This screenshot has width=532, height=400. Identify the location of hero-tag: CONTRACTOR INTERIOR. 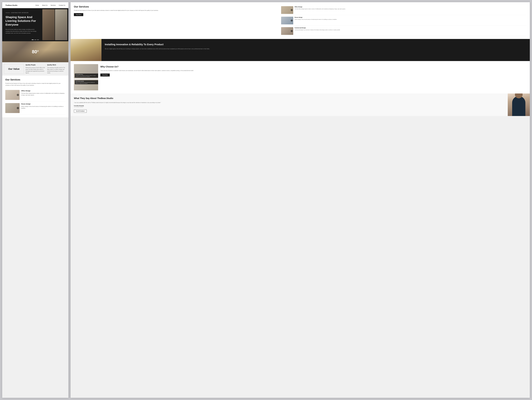
(22, 13).